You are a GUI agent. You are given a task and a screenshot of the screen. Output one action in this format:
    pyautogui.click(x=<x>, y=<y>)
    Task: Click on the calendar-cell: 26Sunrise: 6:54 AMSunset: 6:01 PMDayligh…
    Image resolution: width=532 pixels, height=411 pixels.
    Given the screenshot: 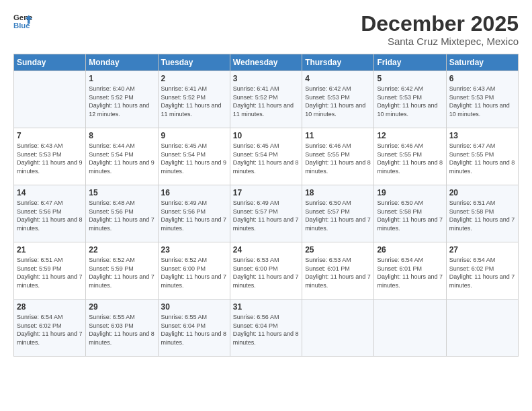 What is the action you would take?
    pyautogui.click(x=410, y=271)
    